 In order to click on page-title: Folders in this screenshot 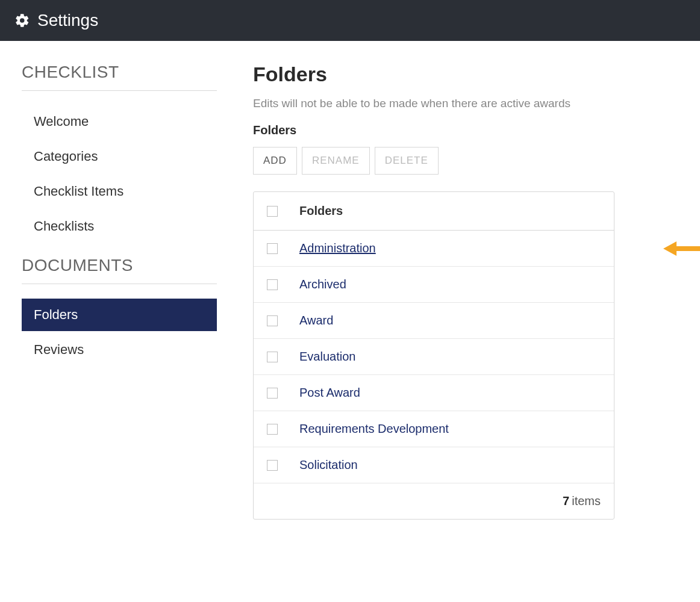, I will do `click(434, 75)`.